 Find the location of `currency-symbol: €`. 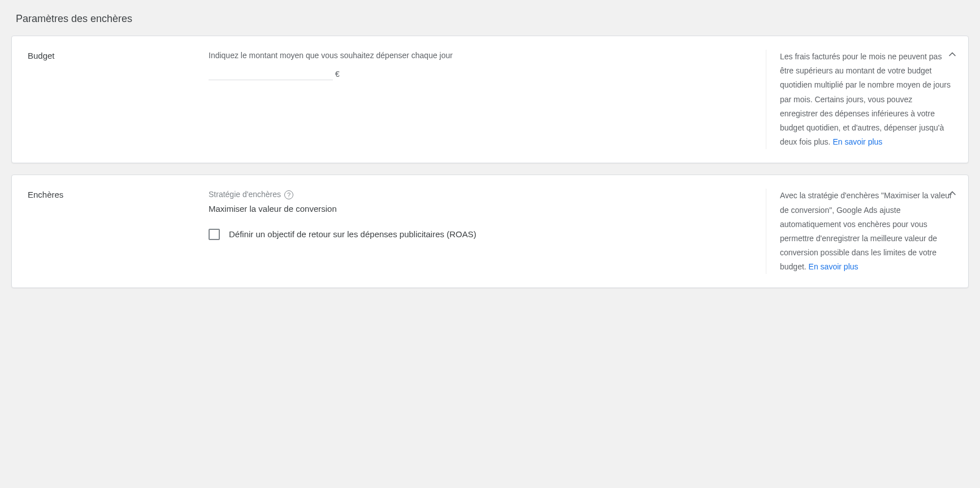

currency-symbol: € is located at coordinates (337, 75).